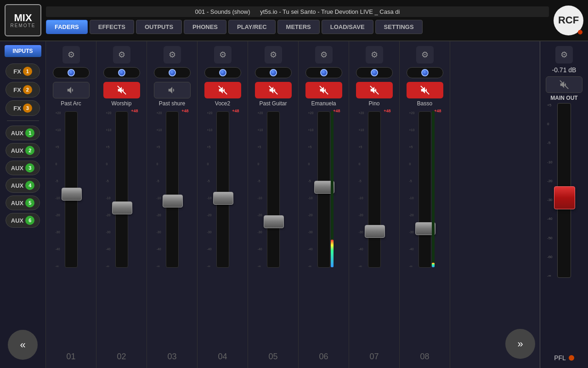 Image resolution: width=588 pixels, height=368 pixels. I want to click on main-out-label: MAIN OUT, so click(564, 98).